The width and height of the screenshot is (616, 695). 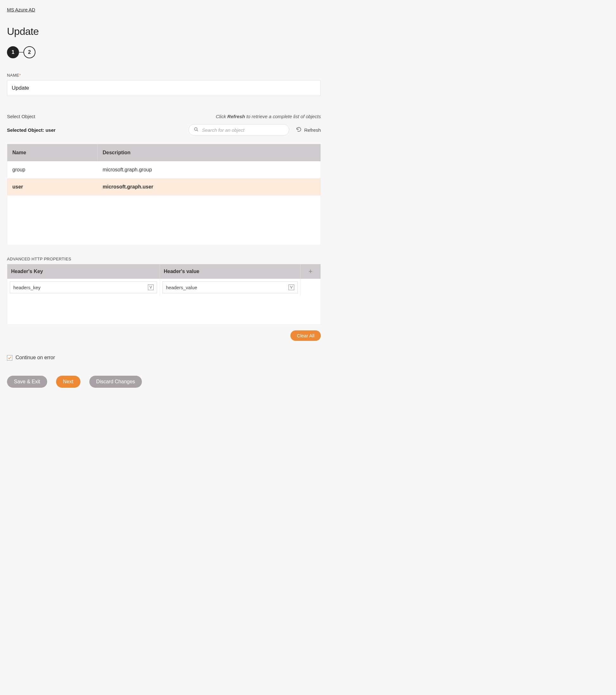 What do you see at coordinates (239, 130) in the screenshot?
I see `search-wrapper` at bounding box center [239, 130].